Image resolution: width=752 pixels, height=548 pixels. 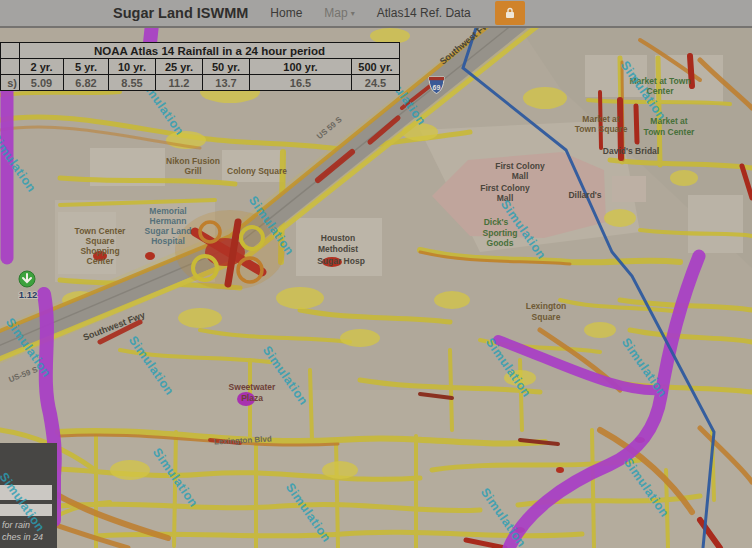 I want to click on rain-value: 16.5, so click(x=301, y=83).